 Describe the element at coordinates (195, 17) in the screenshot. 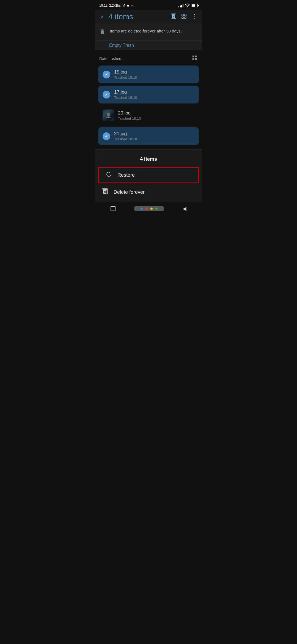

I see `more-options-toolbar-icon: ⋮` at that location.